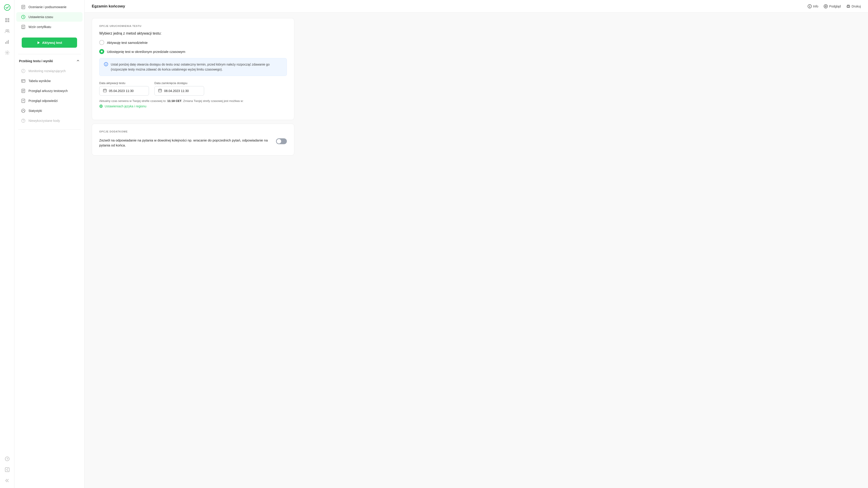 The width and height of the screenshot is (868, 488). I want to click on section1-label: OPCJE URUCHOMIENIA TESTU, so click(193, 26).